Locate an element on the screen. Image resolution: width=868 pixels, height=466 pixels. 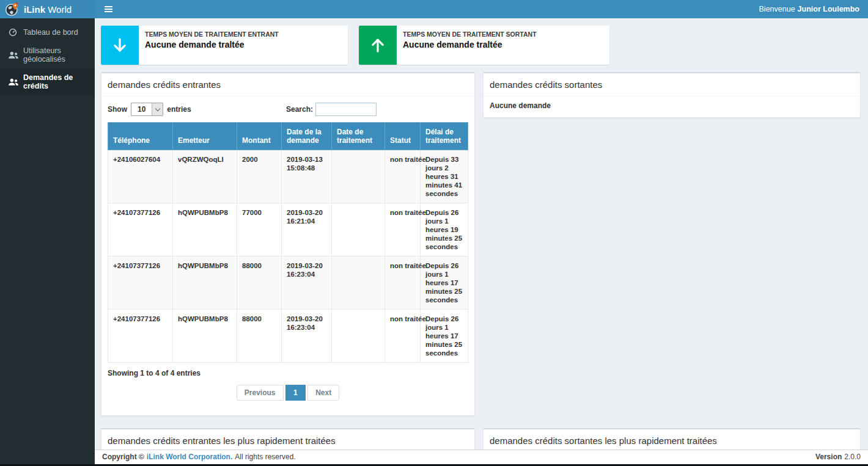
table-header-row: Téléphone Emetteur Montant Date de la de… is located at coordinates (289, 137).